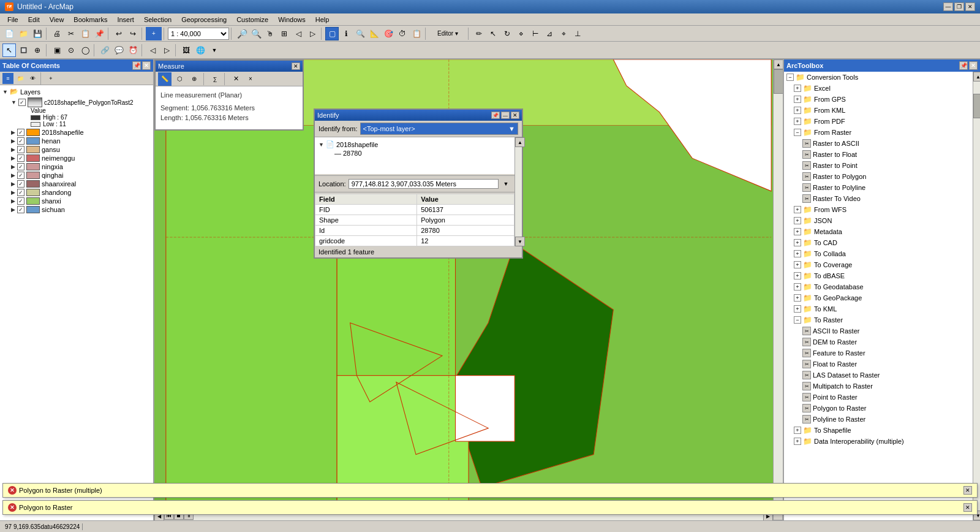 Image resolution: width=980 pixels, height=532 pixels. I want to click on measure-area-btn: ⬡, so click(179, 79).